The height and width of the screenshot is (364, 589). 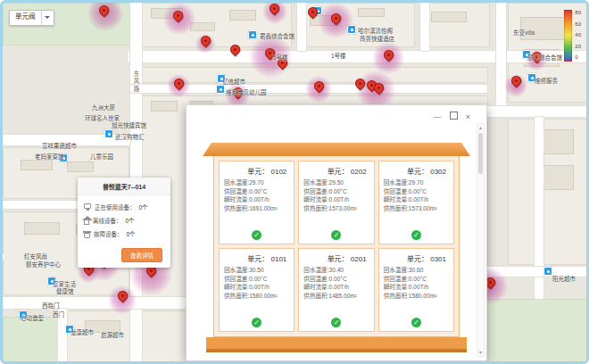 I want to click on unit-id: 单元： 0302, so click(x=416, y=171).